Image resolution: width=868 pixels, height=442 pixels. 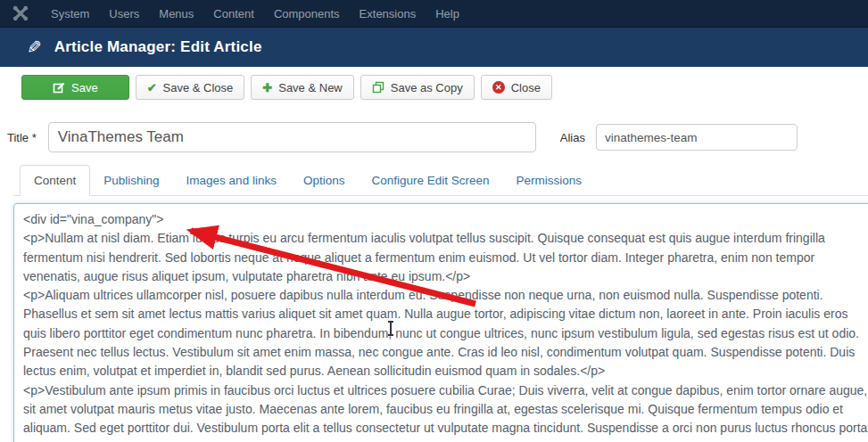 What do you see at coordinates (434, 14) in the screenshot?
I see `admin-top-nav: System Users Menus Content Components Ex…` at bounding box center [434, 14].